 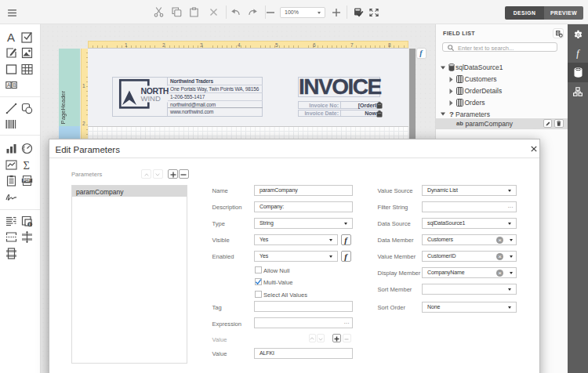 I want to click on svg-text: WIND, so click(x=151, y=99).